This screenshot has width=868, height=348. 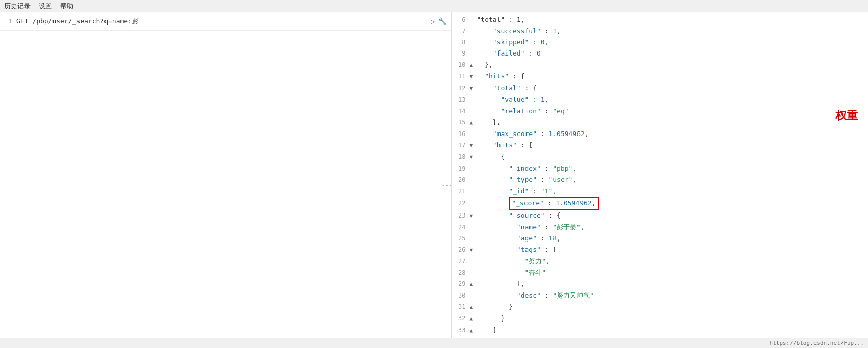 I want to click on line-number: 27, so click(x=461, y=261).